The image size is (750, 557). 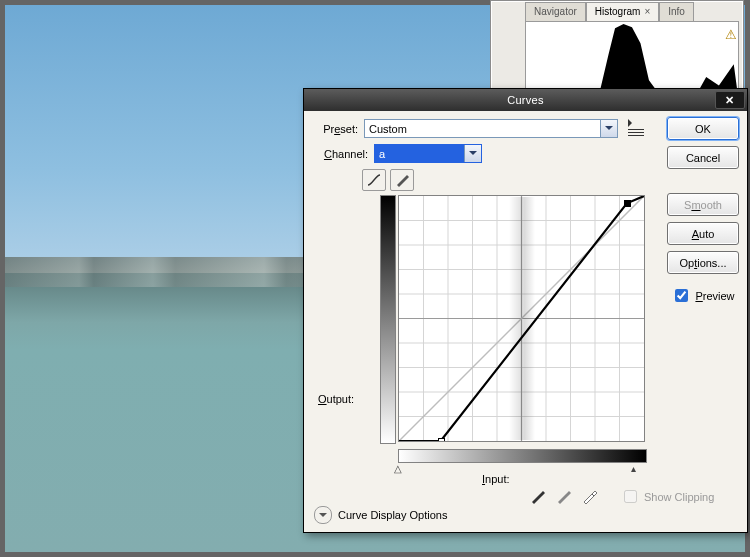 What do you see at coordinates (618, 12) in the screenshot?
I see `tab-label: Histogram` at bounding box center [618, 12].